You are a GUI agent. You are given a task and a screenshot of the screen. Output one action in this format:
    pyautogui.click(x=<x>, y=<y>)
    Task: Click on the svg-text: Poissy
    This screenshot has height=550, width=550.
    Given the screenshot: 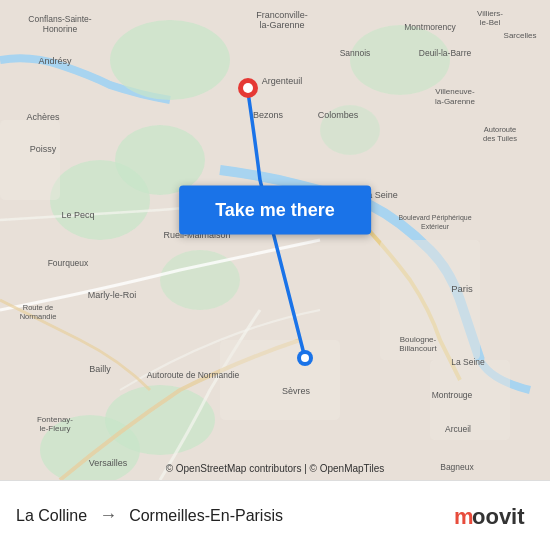 What is the action you would take?
    pyautogui.click(x=44, y=149)
    